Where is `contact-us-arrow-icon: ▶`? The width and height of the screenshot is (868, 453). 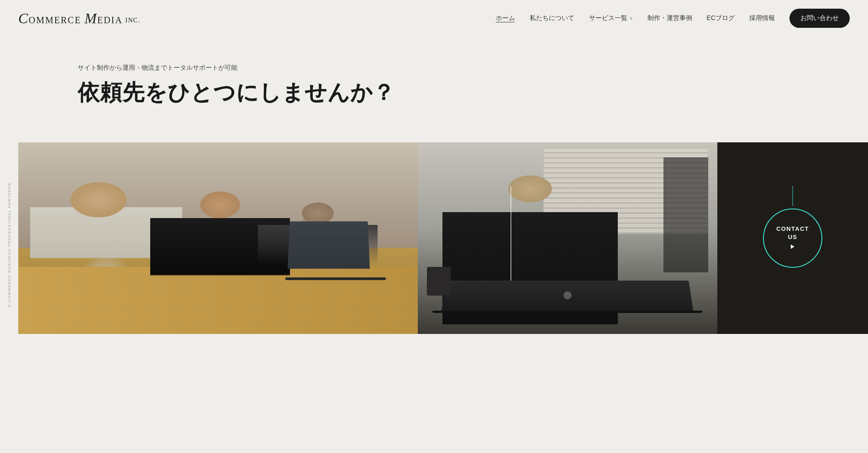
contact-us-arrow-icon: ▶ is located at coordinates (793, 247).